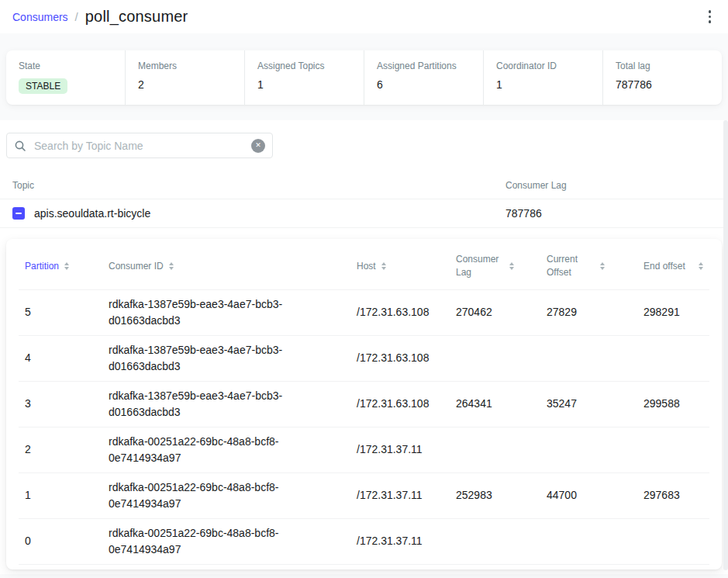  Describe the element at coordinates (20, 146) in the screenshot. I see `search-icon` at that location.